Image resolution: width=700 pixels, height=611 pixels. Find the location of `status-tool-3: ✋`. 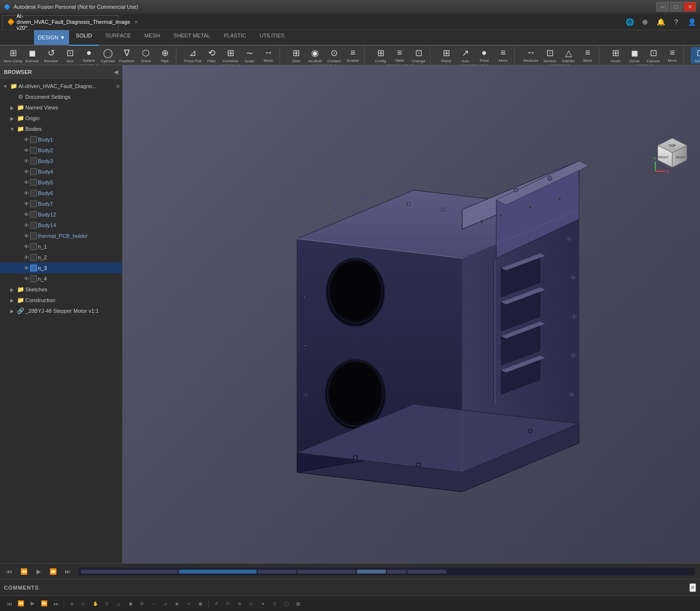

status-tool-3: ✋ is located at coordinates (95, 604).